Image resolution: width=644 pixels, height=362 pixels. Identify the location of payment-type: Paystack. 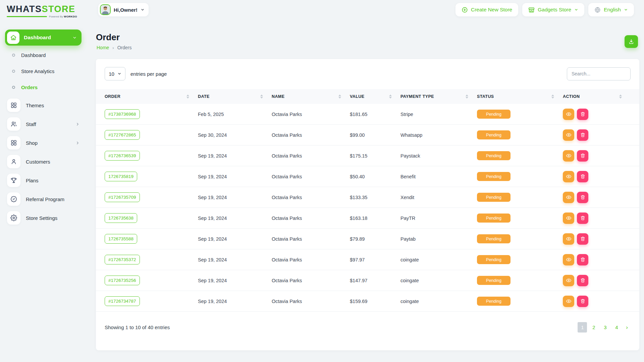
(439, 156).